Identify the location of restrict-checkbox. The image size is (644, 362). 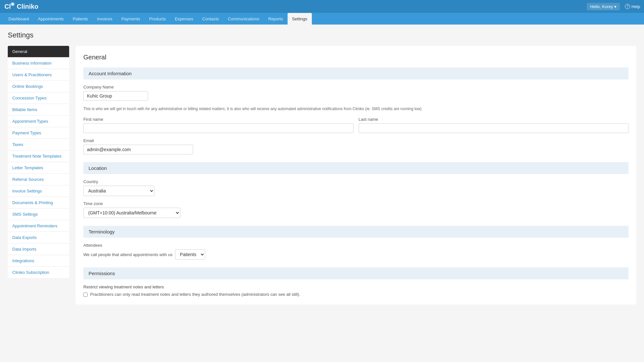
(85, 295).